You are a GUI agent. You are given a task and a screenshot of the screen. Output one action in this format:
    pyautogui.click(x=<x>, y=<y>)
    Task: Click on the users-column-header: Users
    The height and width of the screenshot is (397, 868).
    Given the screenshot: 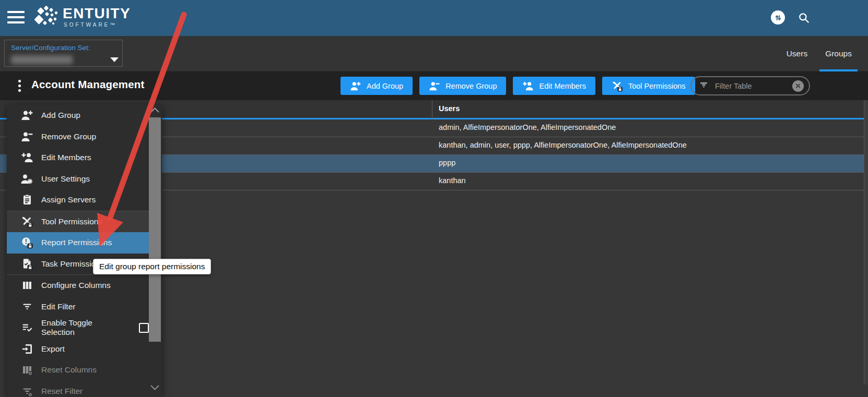 What is the action you would take?
    pyautogui.click(x=449, y=109)
    